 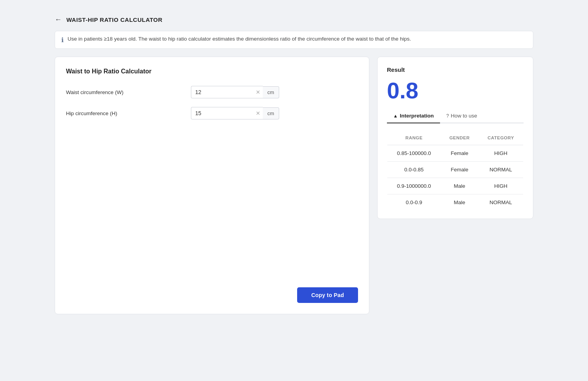 What do you see at coordinates (455, 171) in the screenshot?
I see `interpretation-table: RANGE GENDER CATEGORY 0.85-100000.0Femal…` at bounding box center [455, 171].